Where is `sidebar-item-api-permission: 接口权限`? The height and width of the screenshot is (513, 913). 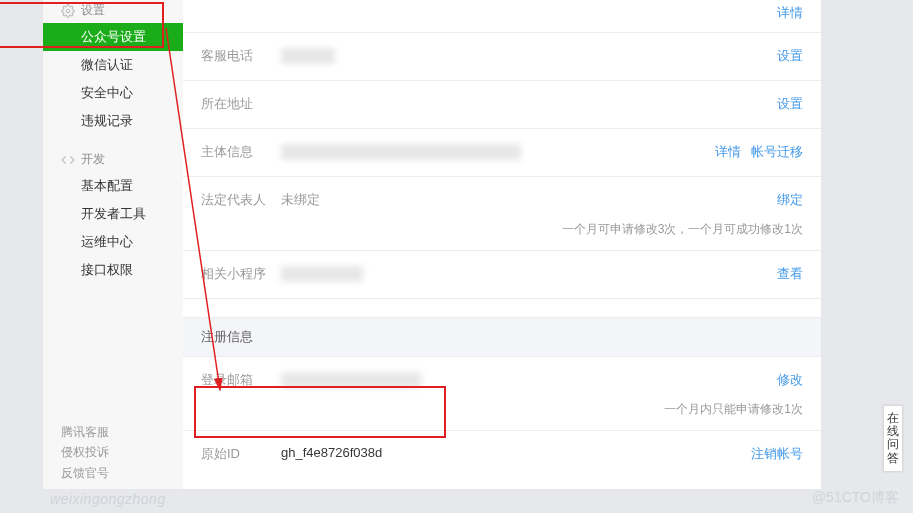
sidebar-item-api-permission: 接口权限 is located at coordinates (113, 270).